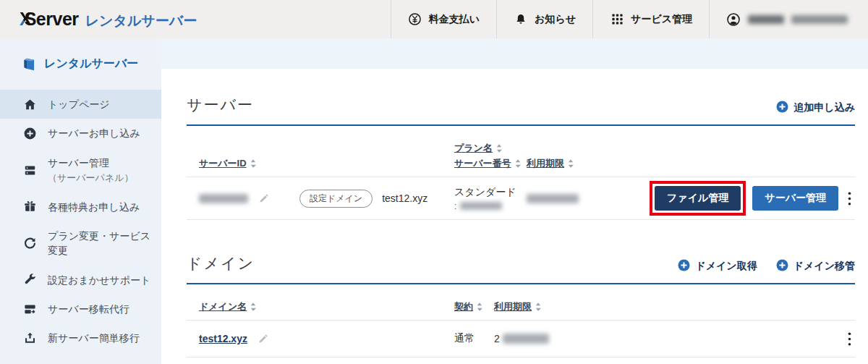  I want to click on transfer-domain-link: ドメイン移管, so click(816, 266).